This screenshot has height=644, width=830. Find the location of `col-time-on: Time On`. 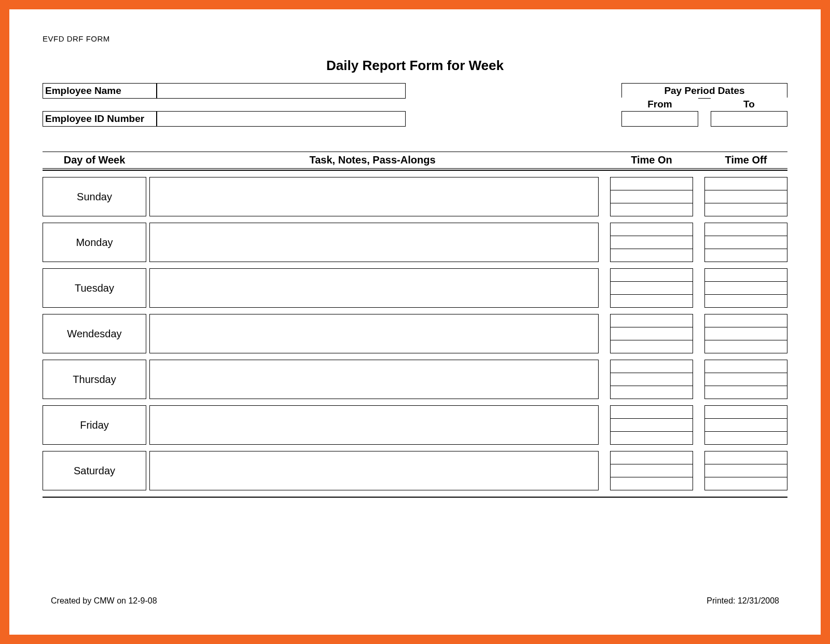

col-time-on: Time On is located at coordinates (652, 160).